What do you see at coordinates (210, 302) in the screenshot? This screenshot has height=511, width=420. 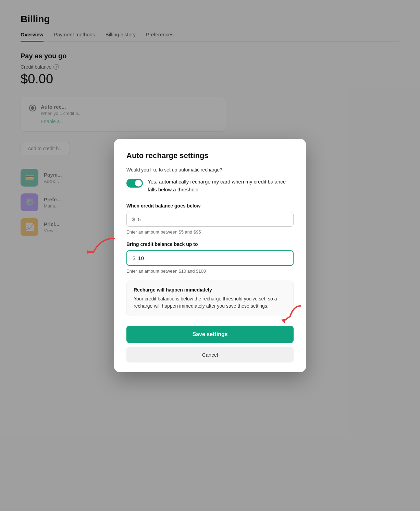 I see `warning-text: Your credit balance is below the recharg…` at bounding box center [210, 302].